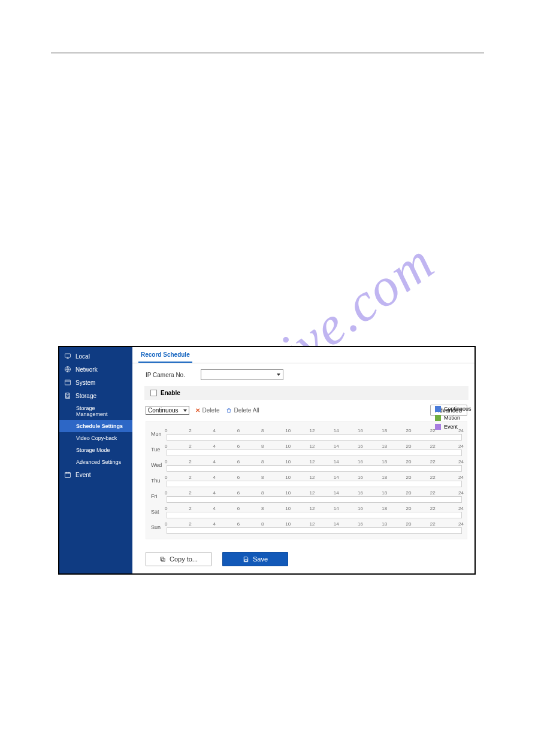  Describe the element at coordinates (207, 411) in the screenshot. I see `button-delete: ✕ Delete` at that location.